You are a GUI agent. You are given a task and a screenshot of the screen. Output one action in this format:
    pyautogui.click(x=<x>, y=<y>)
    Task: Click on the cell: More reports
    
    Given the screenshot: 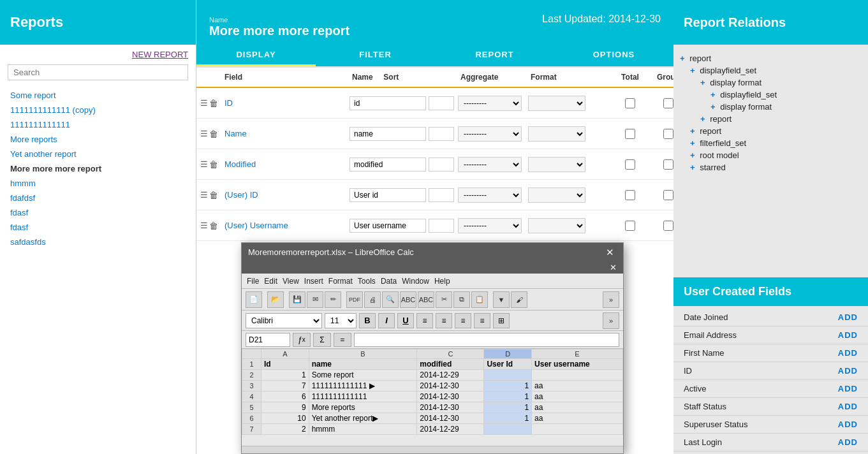 What is the action you would take?
    pyautogui.click(x=363, y=408)
    